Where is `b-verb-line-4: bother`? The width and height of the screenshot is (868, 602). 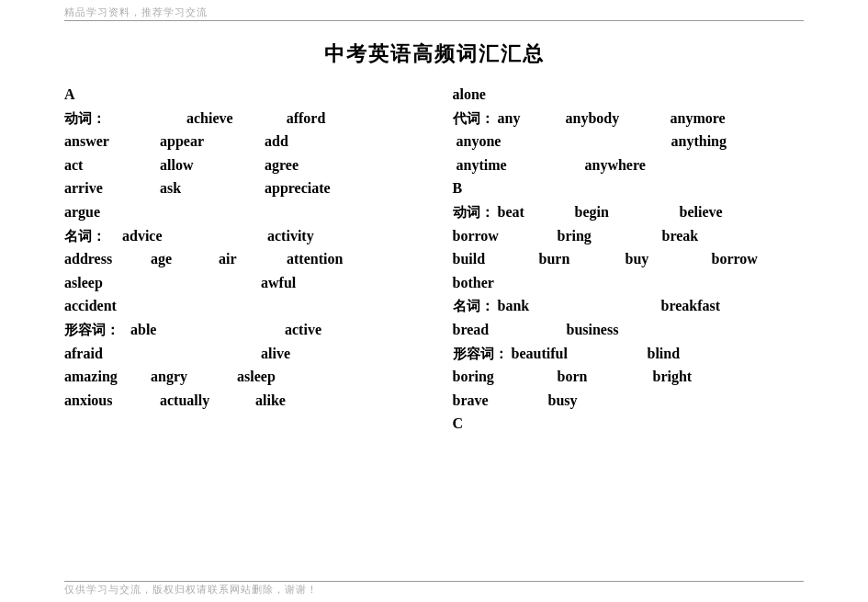
b-verb-line-4: bother is located at coordinates (628, 283).